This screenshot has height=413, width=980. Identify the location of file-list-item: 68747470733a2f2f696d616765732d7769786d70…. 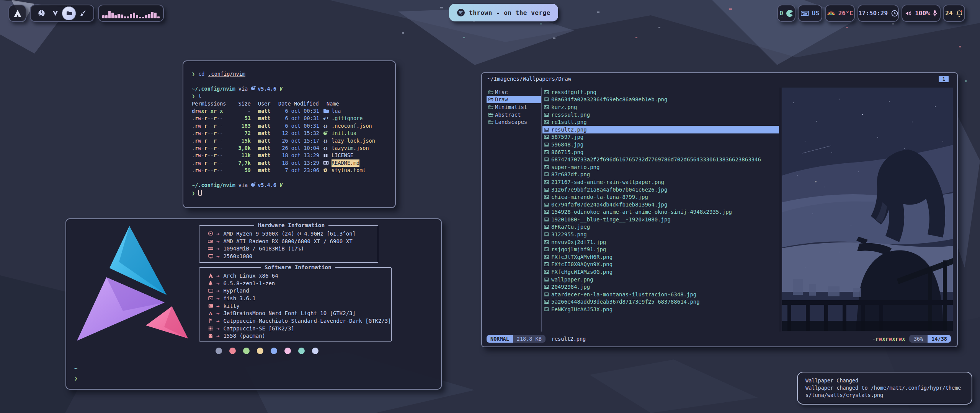
(661, 159).